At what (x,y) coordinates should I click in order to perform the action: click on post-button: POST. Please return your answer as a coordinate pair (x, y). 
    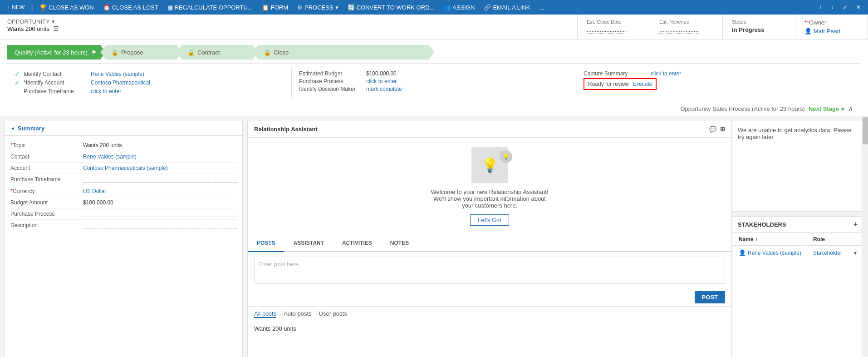
    Looking at the image, I should click on (710, 297).